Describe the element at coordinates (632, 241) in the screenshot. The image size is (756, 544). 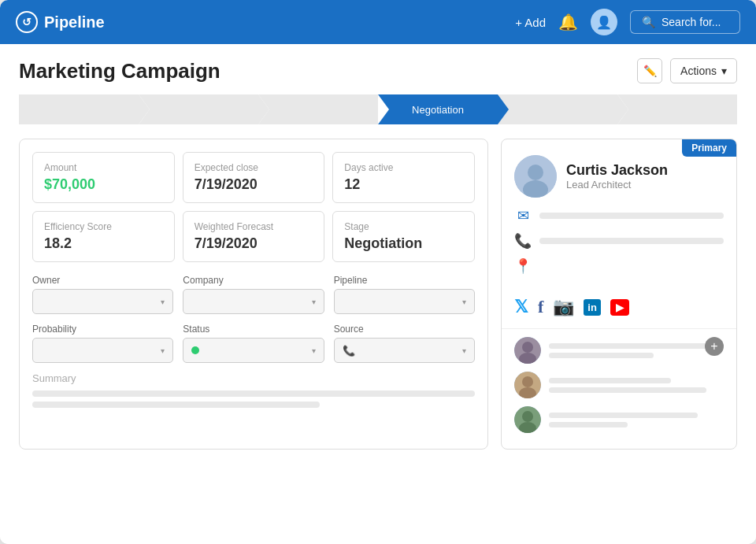
I see `phone-line` at that location.